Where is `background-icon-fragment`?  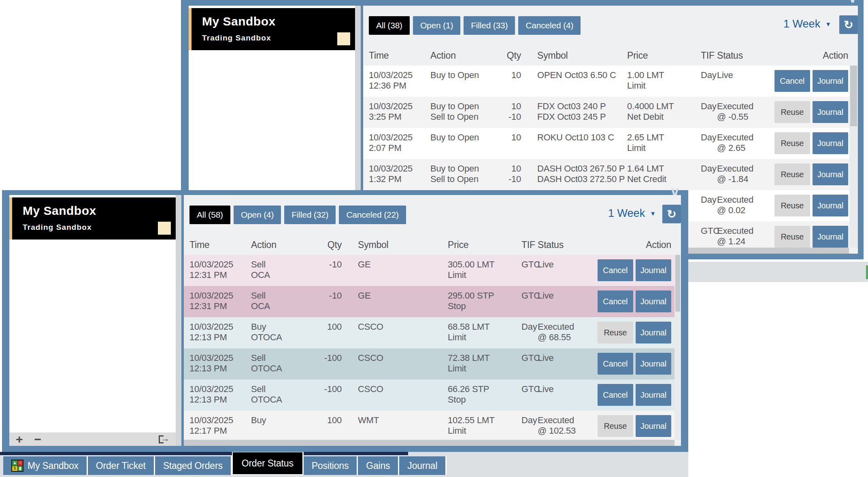 background-icon-fragment is located at coordinates (867, 272).